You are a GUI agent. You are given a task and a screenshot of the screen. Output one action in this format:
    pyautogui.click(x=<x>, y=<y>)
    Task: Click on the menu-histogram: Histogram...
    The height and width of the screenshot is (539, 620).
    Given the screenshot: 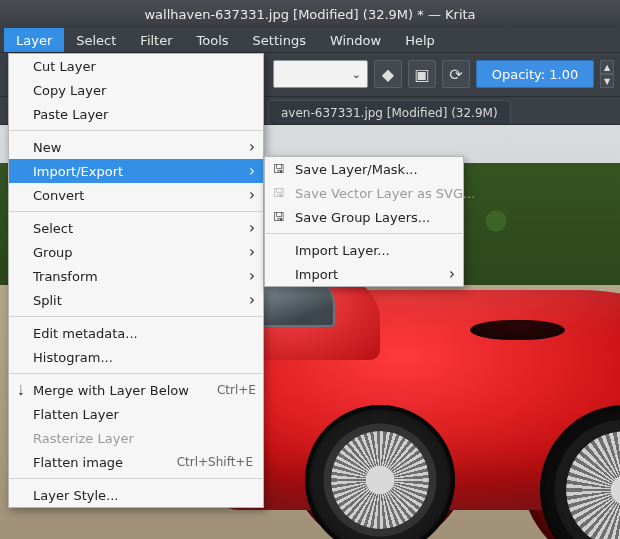 What is the action you would take?
    pyautogui.click(x=136, y=357)
    